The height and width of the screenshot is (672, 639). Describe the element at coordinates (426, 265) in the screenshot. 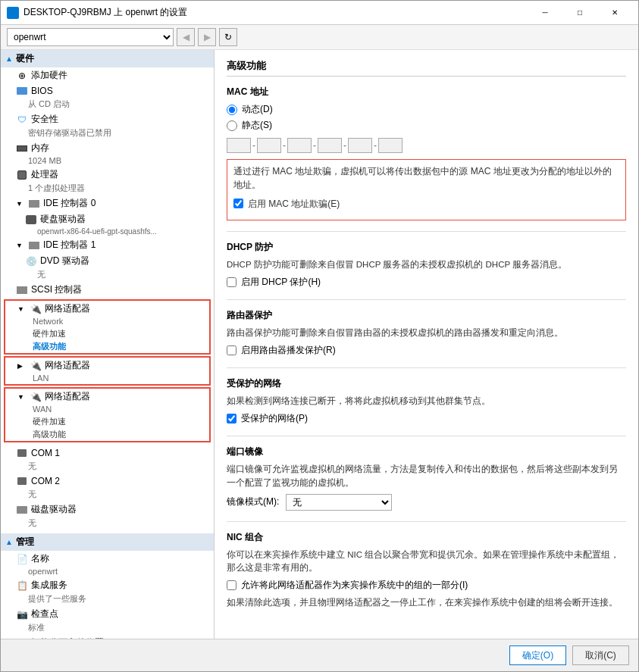

I see `dhcp-desc: DHCP 防护功能可删除来自假冒 DHCP 服务器的未授权虚拟机的 DHCP 服…` at that location.